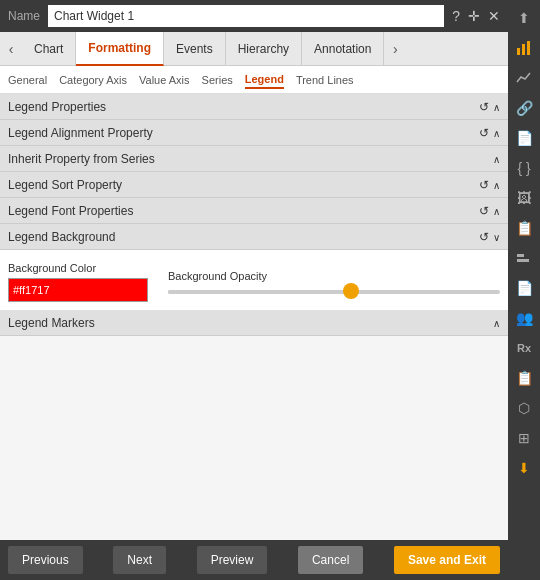  Describe the element at coordinates (78, 282) in the screenshot. I see `bg-color-group: Background Color #ff1717` at that location.